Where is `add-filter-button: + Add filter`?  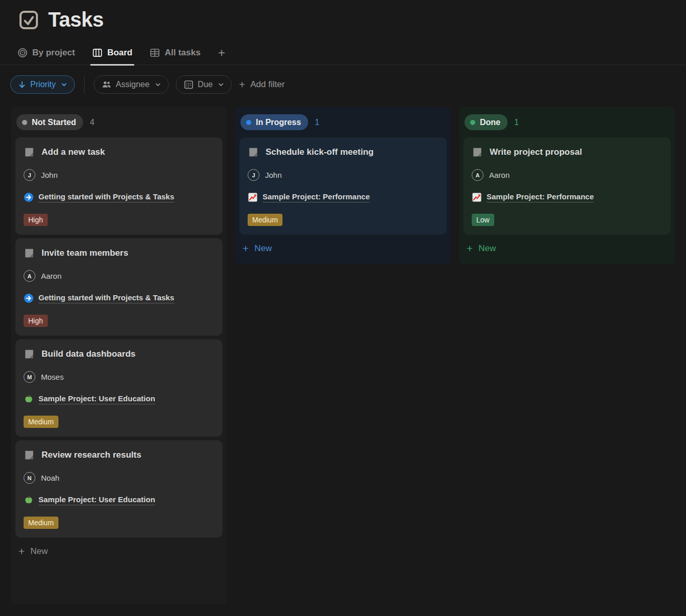
add-filter-button: + Add filter is located at coordinates (261, 85).